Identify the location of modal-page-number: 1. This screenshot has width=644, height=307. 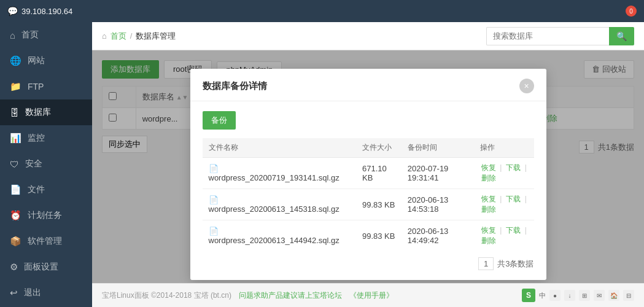
(486, 264).